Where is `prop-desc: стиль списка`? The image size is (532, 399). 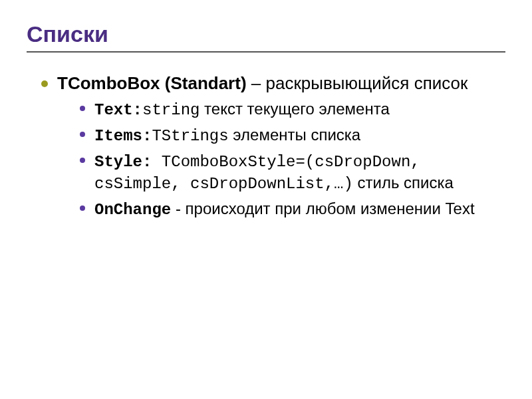
prop-desc: стиль списка is located at coordinates (403, 182).